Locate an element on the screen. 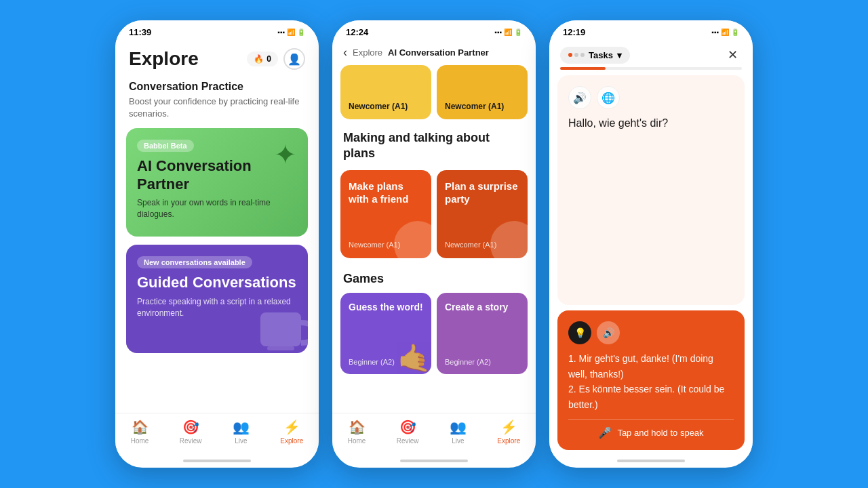 The width and height of the screenshot is (868, 488). nav-explore-label-2: Explore is located at coordinates (509, 441).